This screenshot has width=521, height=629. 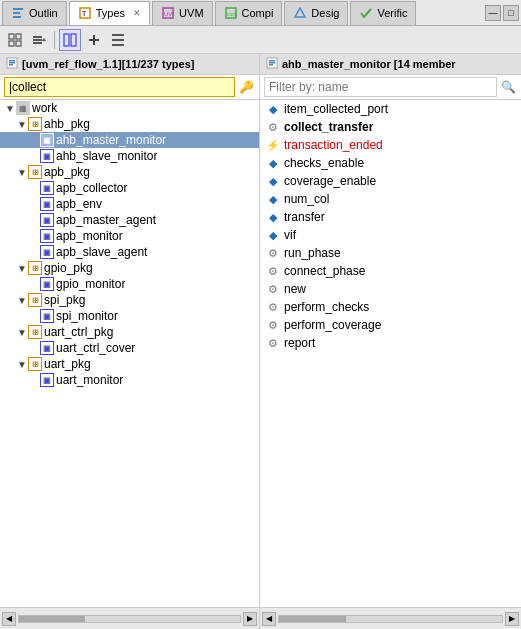 What do you see at coordinates (390, 109) in the screenshot?
I see `list-item: ◆ item_collected_port` at bounding box center [390, 109].